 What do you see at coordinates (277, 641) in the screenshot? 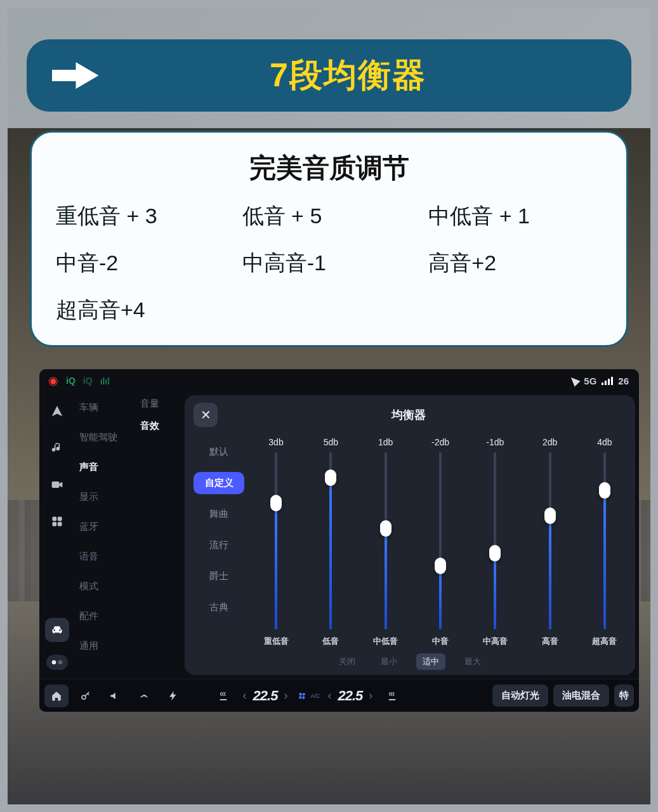
I see `slider-band-label: 重低音` at bounding box center [277, 641].